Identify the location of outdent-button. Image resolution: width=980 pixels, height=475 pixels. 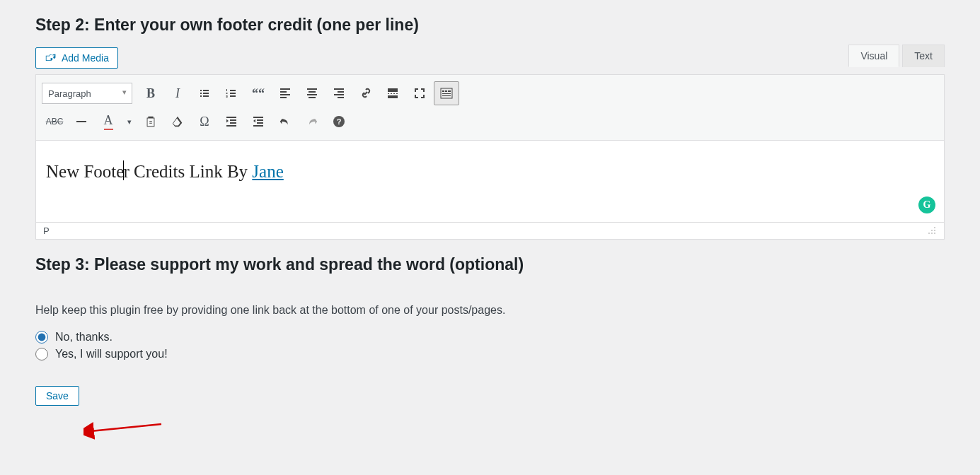
(231, 122).